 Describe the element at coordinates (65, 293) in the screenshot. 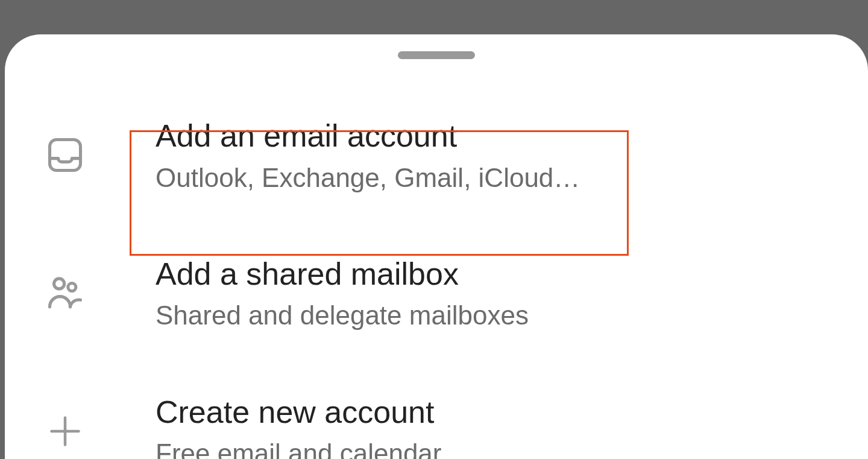

I see `people-icon` at that location.